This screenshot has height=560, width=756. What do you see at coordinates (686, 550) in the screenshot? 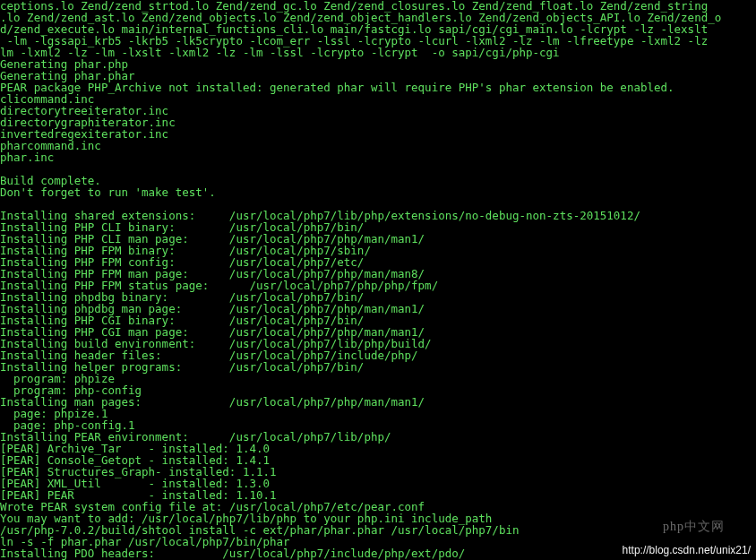
I see `watermark-csdn-url: http://blog.csdn.net/unix21/` at bounding box center [686, 550].